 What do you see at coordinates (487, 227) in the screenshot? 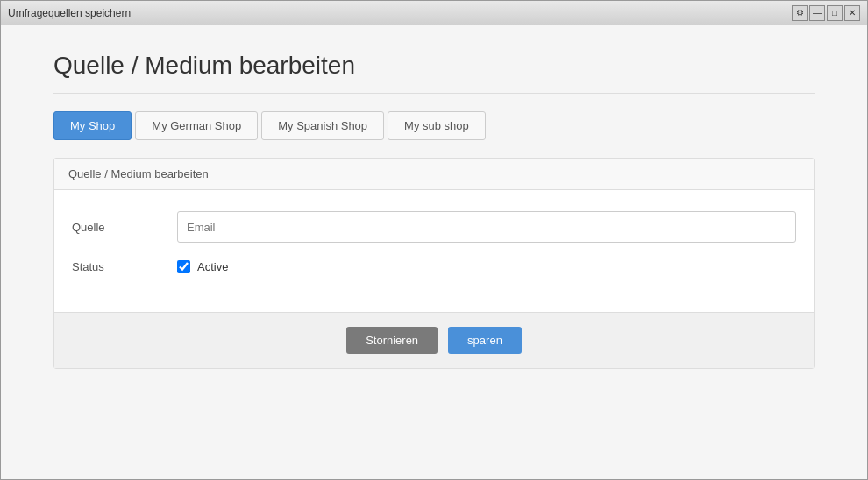
I see `quelle-input` at bounding box center [487, 227].